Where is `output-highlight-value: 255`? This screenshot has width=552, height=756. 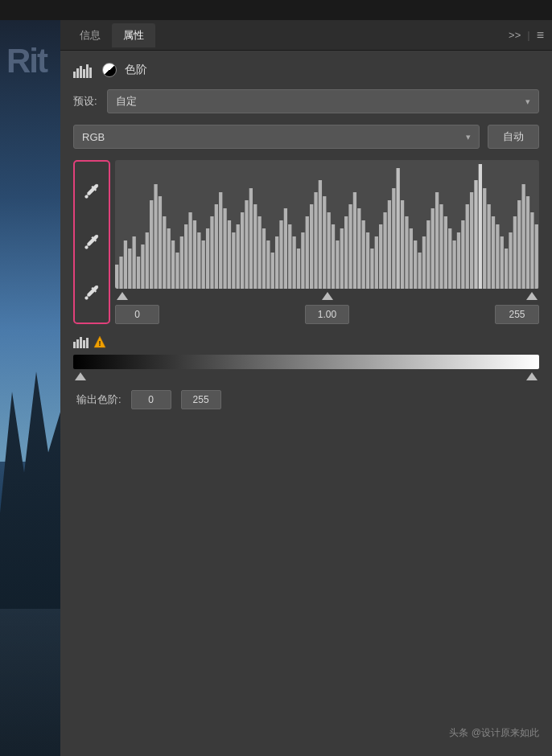
output-highlight-value: 255 is located at coordinates (201, 400).